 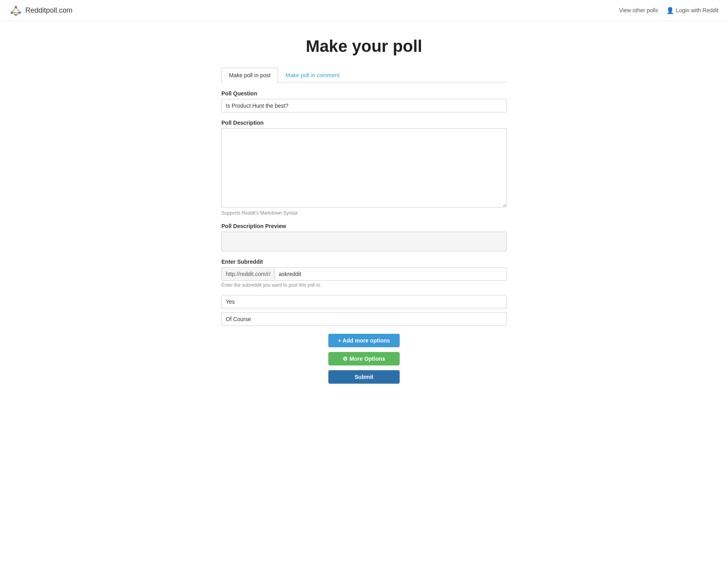 I want to click on subreddit-input-group: http://reddit.com/r/, so click(x=364, y=274).